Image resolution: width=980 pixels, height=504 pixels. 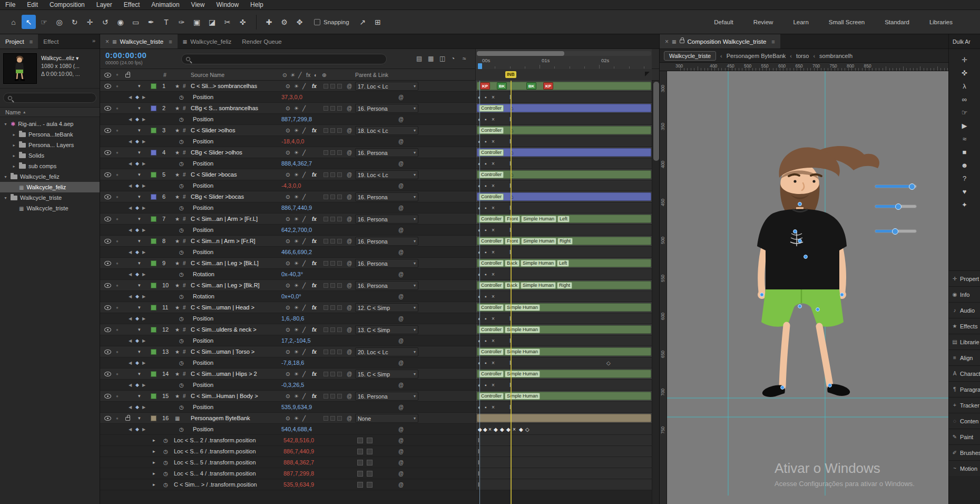 What do you see at coordinates (332, 22) in the screenshot?
I see `snapping-toggle: Snapping` at bounding box center [332, 22].